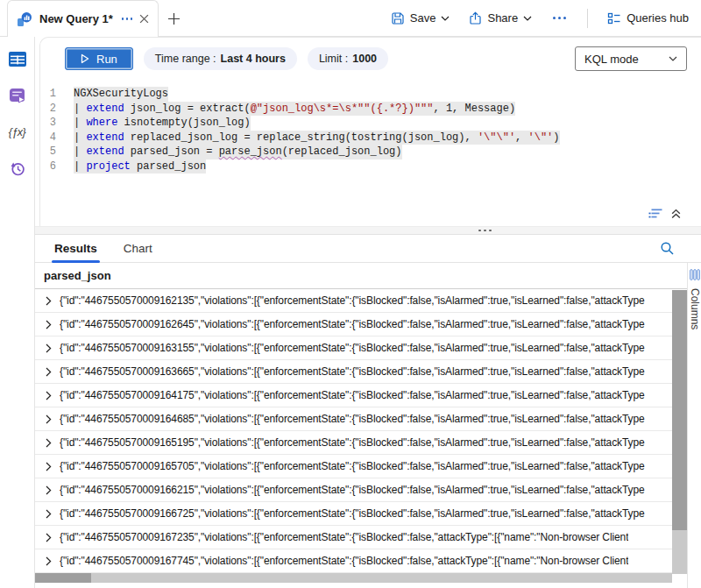  Describe the element at coordinates (221, 59) in the screenshot. I see `time-range-pill: Time range : Last 4 hours` at that location.